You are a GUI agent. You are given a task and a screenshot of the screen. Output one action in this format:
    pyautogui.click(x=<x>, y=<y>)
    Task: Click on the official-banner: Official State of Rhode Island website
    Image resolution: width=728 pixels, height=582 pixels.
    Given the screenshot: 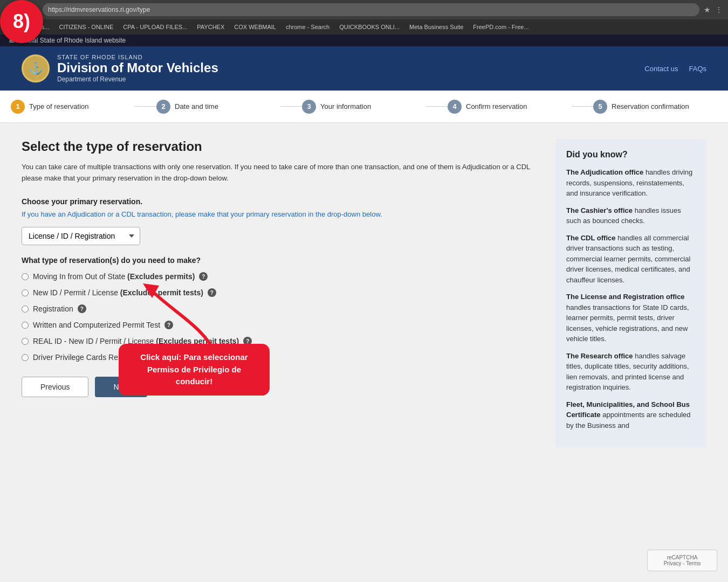 What is the action you would take?
    pyautogui.click(x=364, y=40)
    